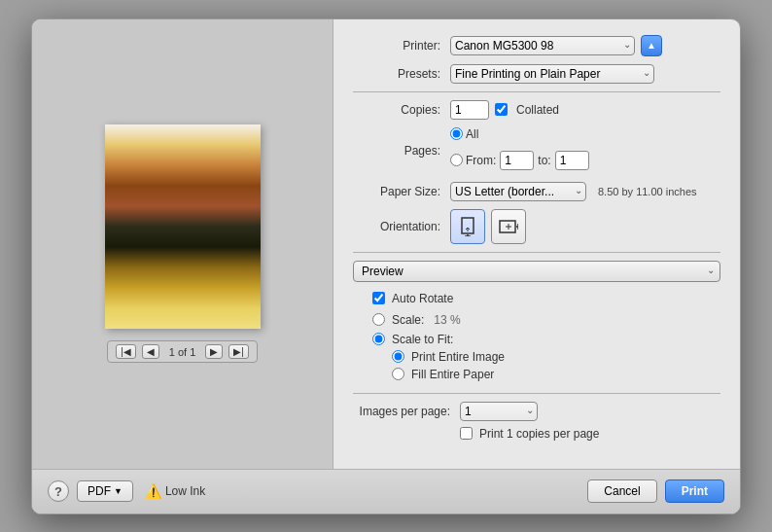 This screenshot has width=772, height=532. What do you see at coordinates (537, 271) in the screenshot?
I see `section-select-wrap: Preview Layout Color Matching Paper Hand…` at bounding box center [537, 271].